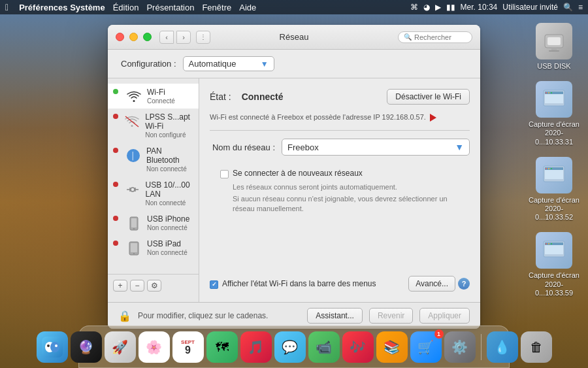 The width and height of the screenshot is (588, 368). I want to click on sidebar-bottom-controls: + − ⚙, so click(153, 285).